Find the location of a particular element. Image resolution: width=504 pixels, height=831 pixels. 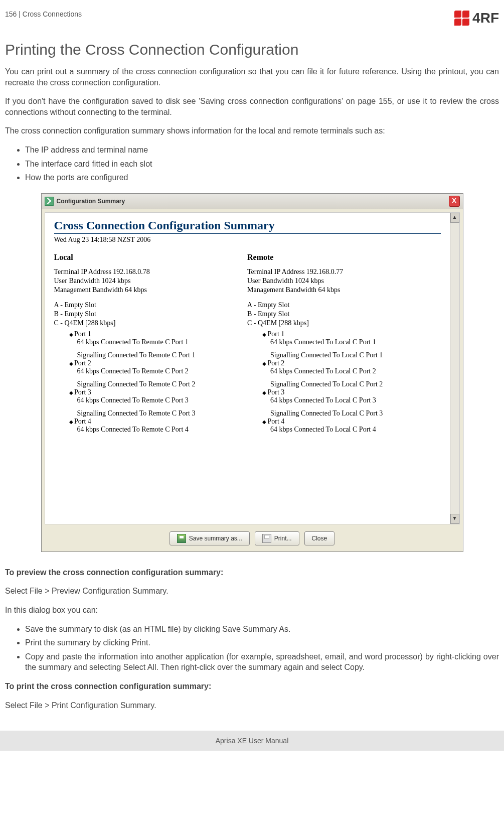

list-item: Copy and paste the information into anot… is located at coordinates (262, 662).